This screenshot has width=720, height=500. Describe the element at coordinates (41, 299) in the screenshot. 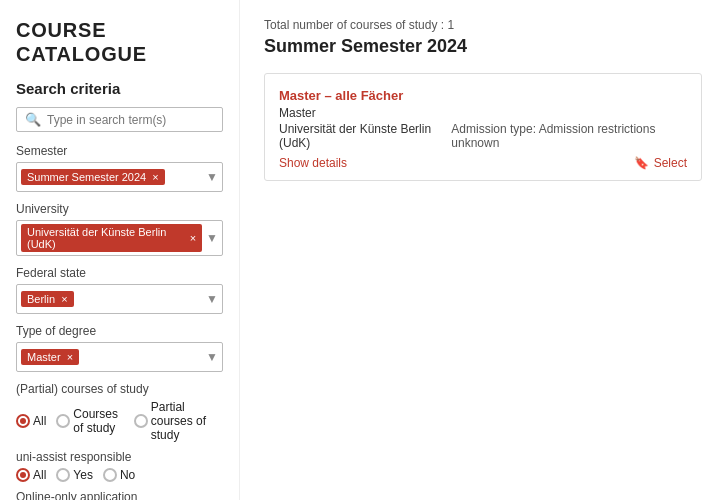

I see `filter-tag-label: Berlin` at that location.